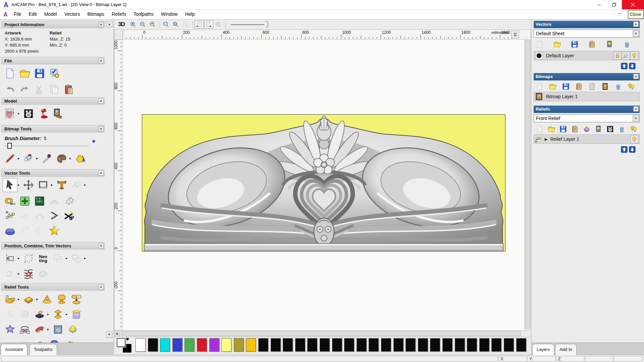  Describe the element at coordinates (62, 185) in the screenshot. I see `text-tool-icon` at that location.